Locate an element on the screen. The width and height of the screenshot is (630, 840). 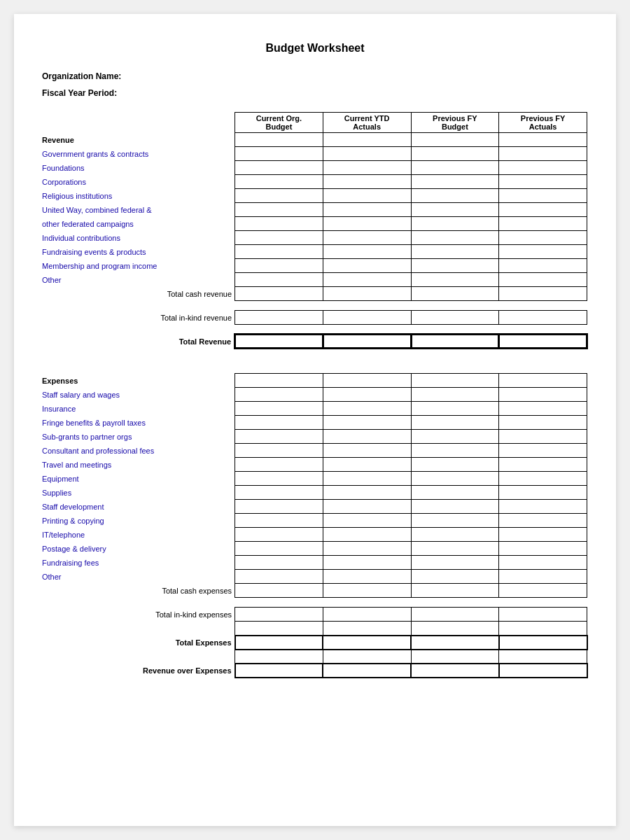
total-inkind-expenses-label: Total in-kind expenses is located at coordinates (139, 615).